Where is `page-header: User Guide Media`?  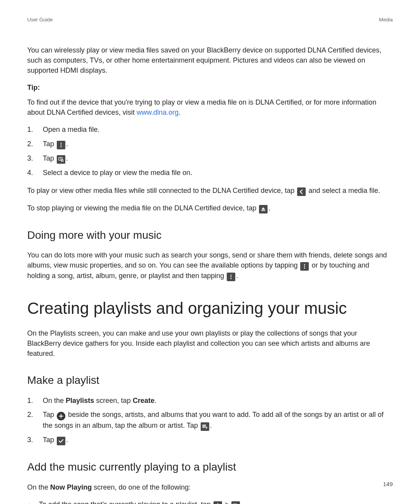 page-header: User Guide Media is located at coordinates (210, 20).